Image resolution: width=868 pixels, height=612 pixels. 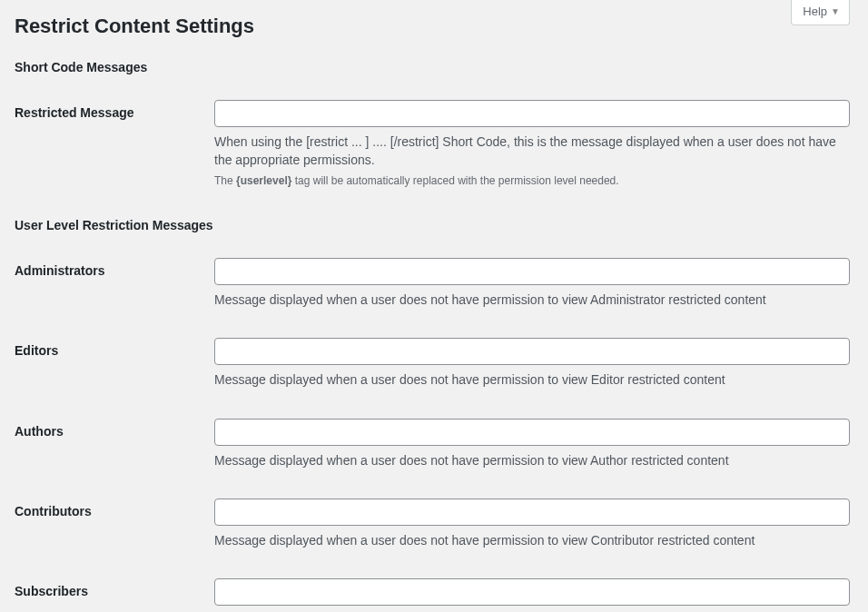 I want to click on editors-label: Editors, so click(x=114, y=348).